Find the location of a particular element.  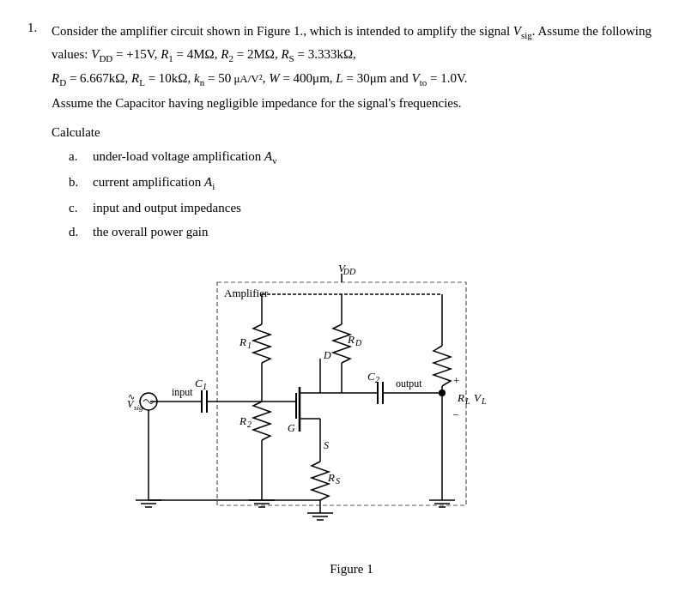

item-d: d. the overall power gain is located at coordinates (361, 232).